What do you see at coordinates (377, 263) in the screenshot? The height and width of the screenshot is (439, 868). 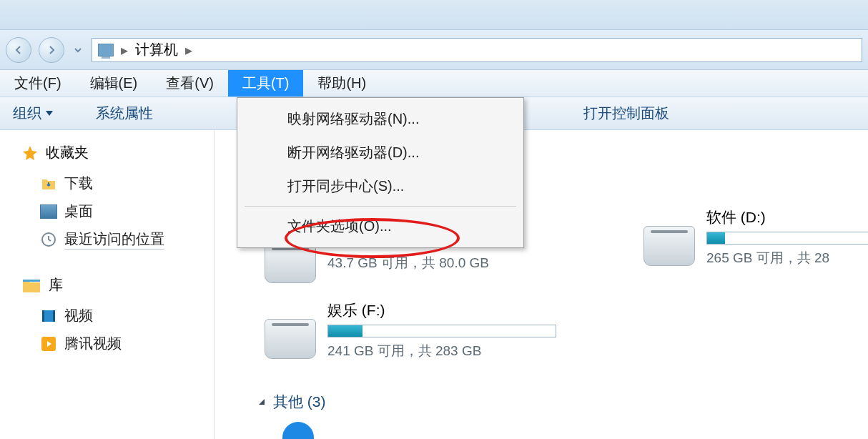 I see `drive-c-row: 43.7 GB 可用，共 80.0 GB` at bounding box center [377, 263].